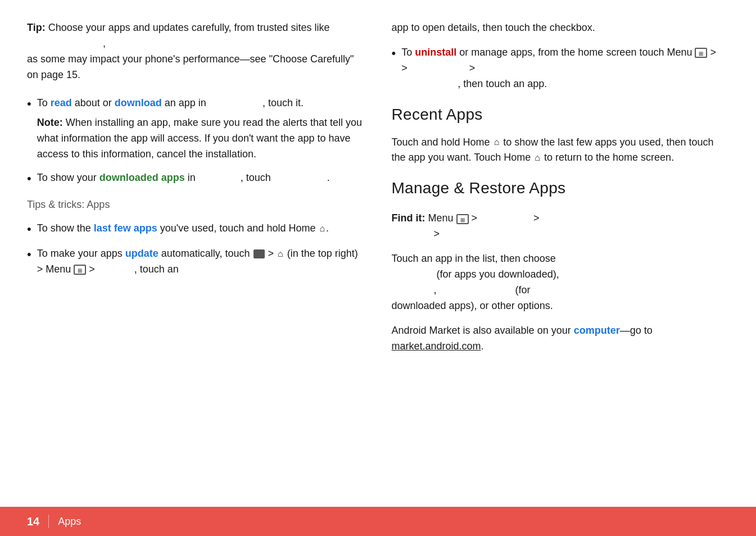 The width and height of the screenshot is (756, 536). Describe the element at coordinates (196, 205) in the screenshot. I see `tips-tricks-label: Tips & tricks: Apps` at that location.